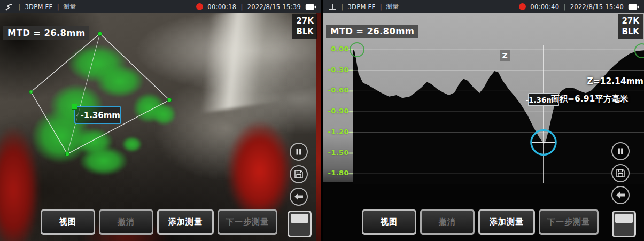  Describe the element at coordinates (159, 222) in the screenshot. I see `left-softkey-row: 视图 撤消 添加测量 下一步测量` at that location.